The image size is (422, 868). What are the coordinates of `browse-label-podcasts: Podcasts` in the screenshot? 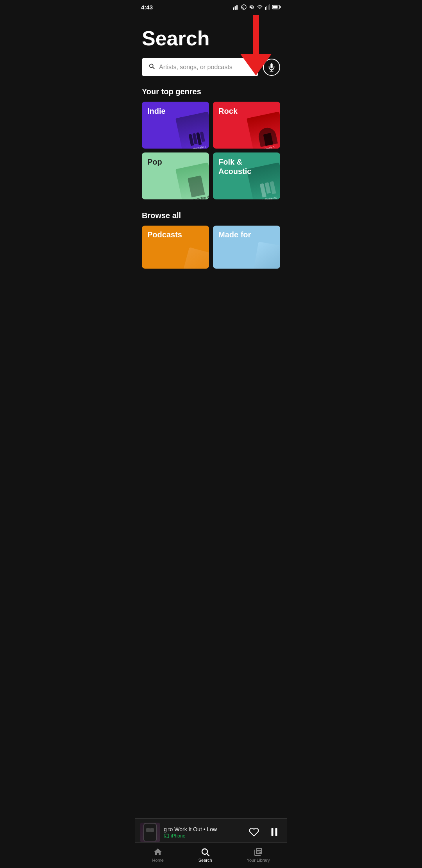 It's located at (165, 235).